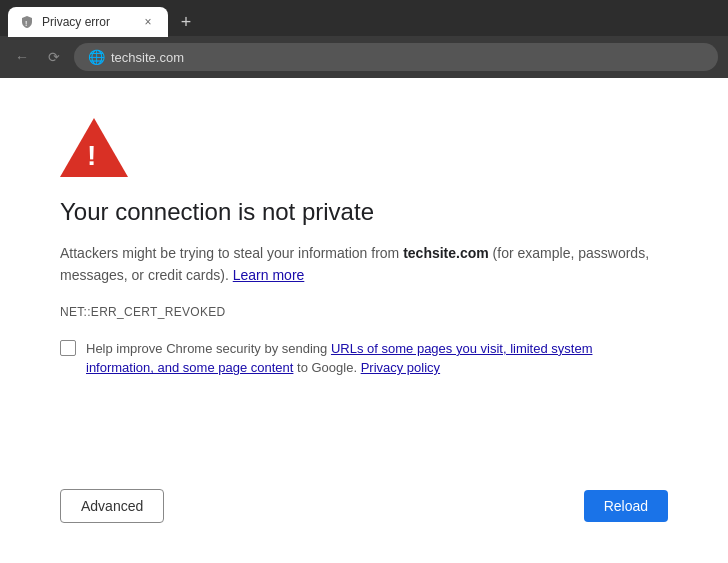  Describe the element at coordinates (148, 22) in the screenshot. I see `tab-close-button: ×` at that location.